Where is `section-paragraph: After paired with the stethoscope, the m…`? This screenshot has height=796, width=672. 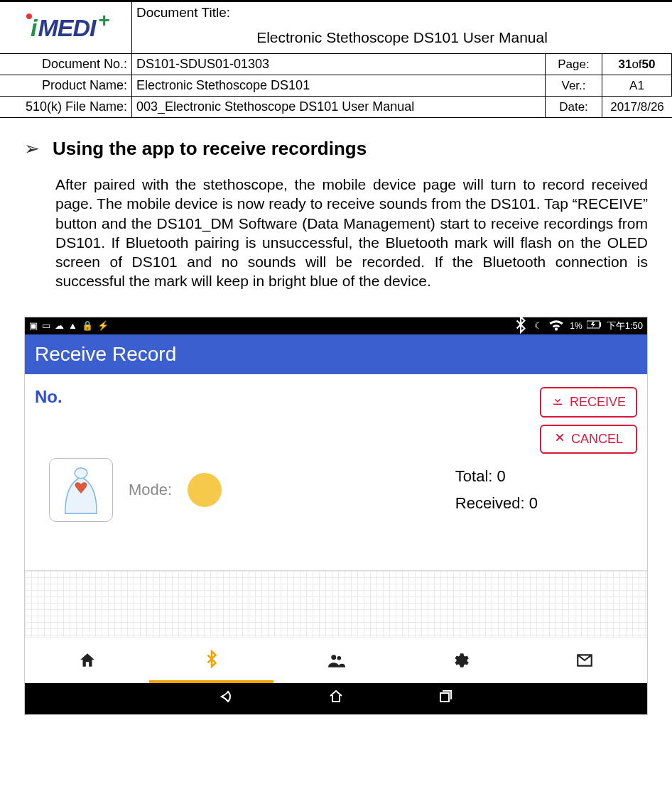 section-paragraph: After paired with the stethoscope, the m… is located at coordinates (352, 233).